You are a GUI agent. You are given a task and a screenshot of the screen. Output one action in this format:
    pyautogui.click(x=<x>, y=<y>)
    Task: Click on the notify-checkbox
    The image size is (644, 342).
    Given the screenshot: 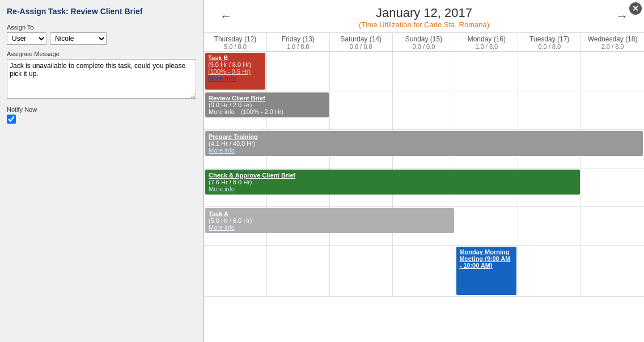 What is the action you would take?
    pyautogui.click(x=11, y=119)
    